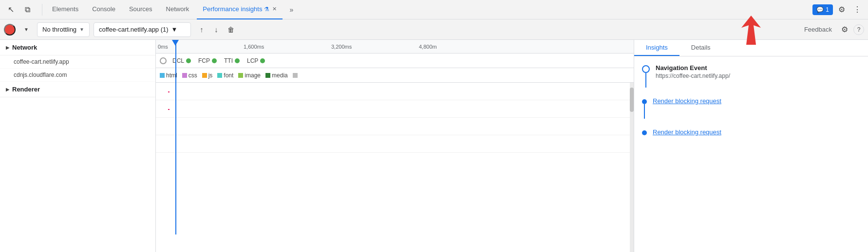 The width and height of the screenshot is (868, 252). What do you see at coordinates (818, 29) in the screenshot?
I see `feedback-btn: Feedback` at bounding box center [818, 29].